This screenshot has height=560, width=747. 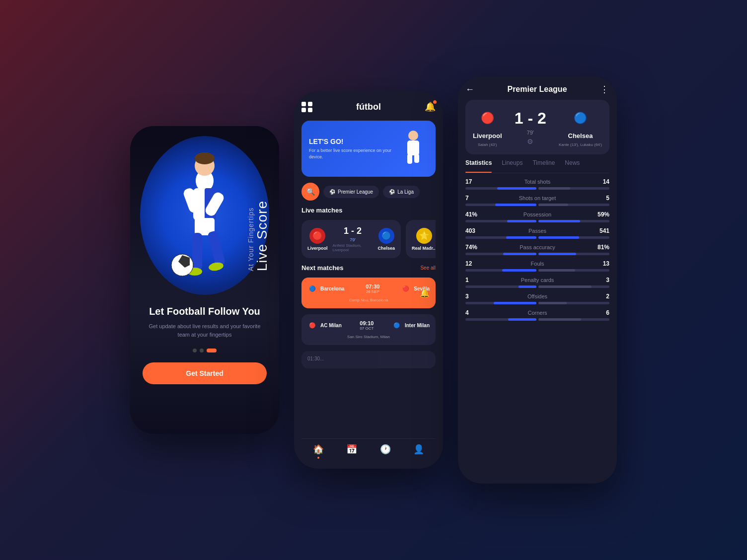 I want to click on passes-fill-left, so click(x=522, y=237).